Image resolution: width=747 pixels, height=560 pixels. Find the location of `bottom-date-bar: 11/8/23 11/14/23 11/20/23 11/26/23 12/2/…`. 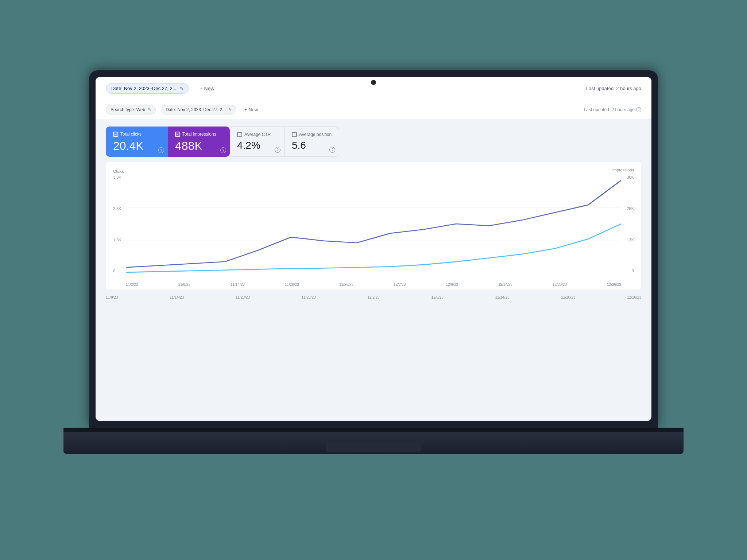

bottom-date-bar: 11/8/23 11/14/23 11/20/23 11/26/23 12/2/… is located at coordinates (374, 298).